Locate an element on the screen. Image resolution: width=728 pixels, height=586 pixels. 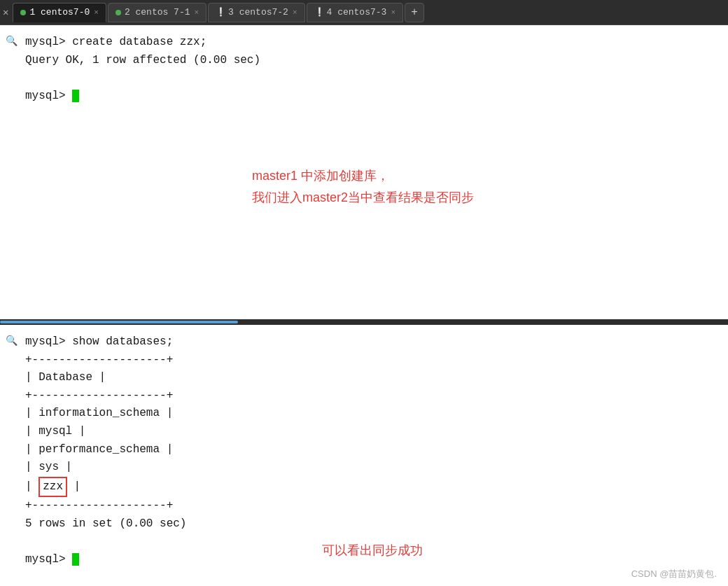
annotation-line-2: 我们进入master2当中查看结果是否同步 is located at coordinates (363, 197).